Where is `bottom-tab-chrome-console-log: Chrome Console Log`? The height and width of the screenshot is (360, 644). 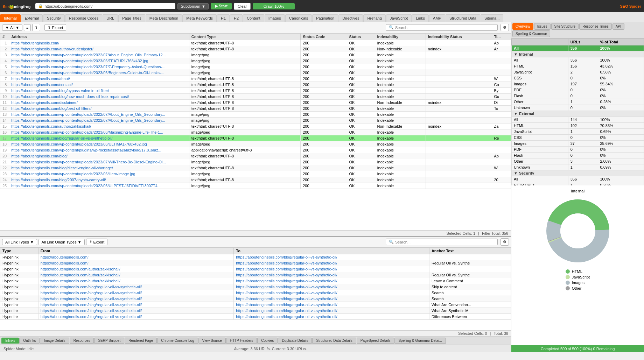 bottom-tab-chrome-console-log: Chrome Console Log is located at coordinates (178, 341).